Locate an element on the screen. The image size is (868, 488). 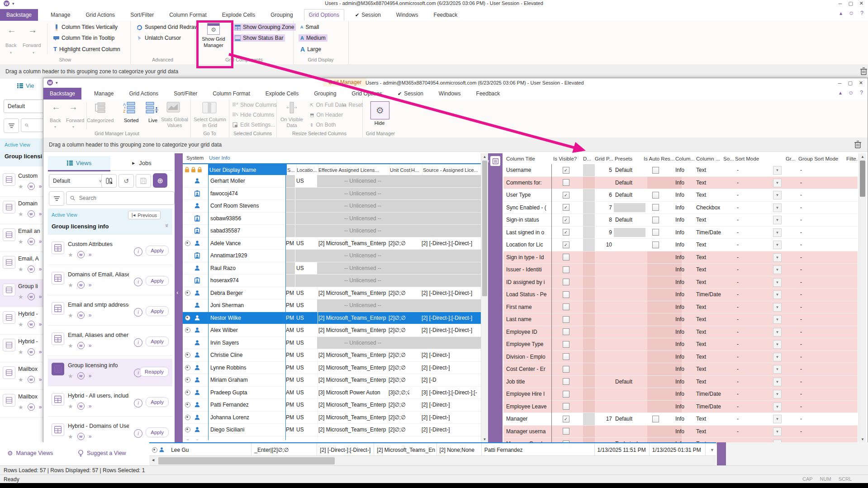
view-card: Email and smtp addresses ★ w » i Apply is located at coordinates (110, 312).